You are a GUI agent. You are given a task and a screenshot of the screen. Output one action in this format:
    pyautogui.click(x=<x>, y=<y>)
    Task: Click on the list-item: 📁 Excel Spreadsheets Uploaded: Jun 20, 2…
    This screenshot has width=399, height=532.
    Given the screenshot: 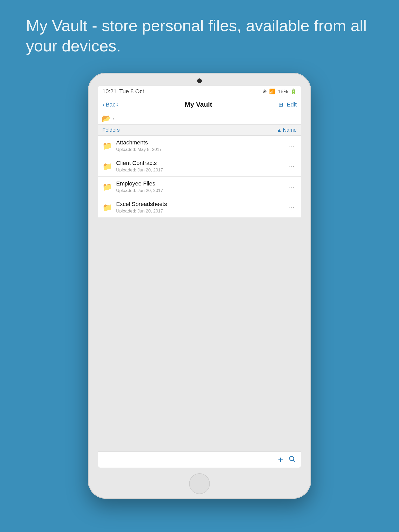 What is the action you would take?
    pyautogui.click(x=200, y=207)
    